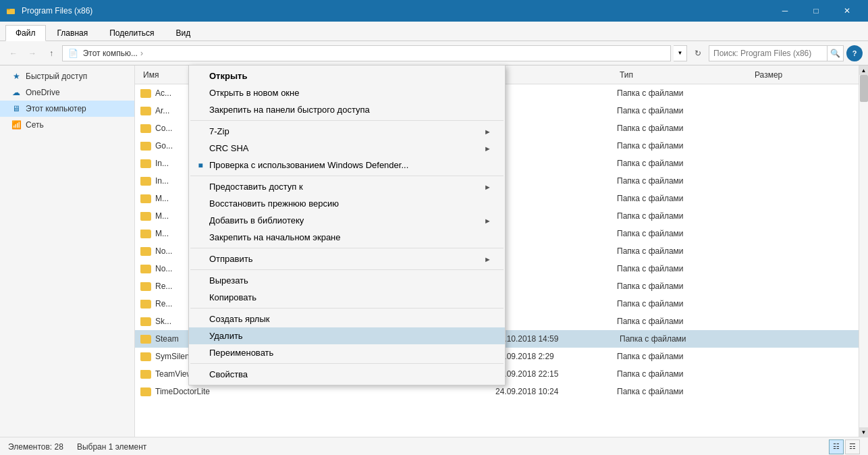 This screenshot has width=868, height=455. Describe the element at coordinates (16, 92) in the screenshot. I see `cloud-icon: ☁` at that location.